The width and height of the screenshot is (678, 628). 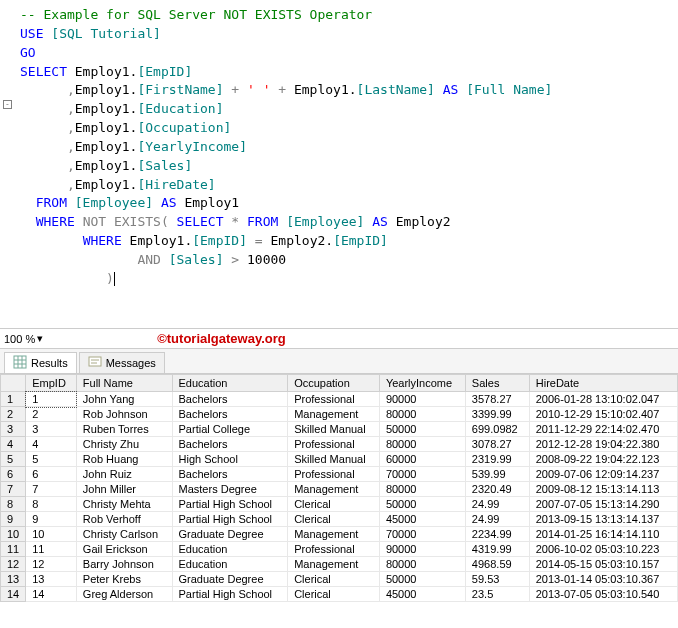 I want to click on cell: 2009-07-06 12:09:14.237, so click(x=603, y=474).